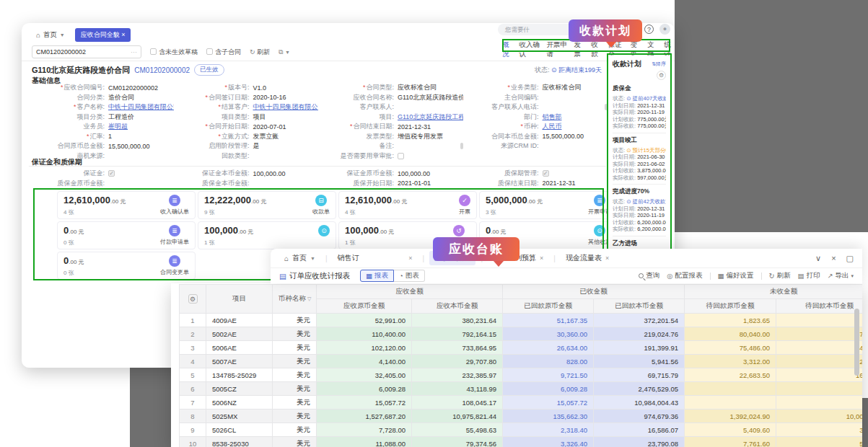 Image resolution: width=868 pixels, height=447 pixels. I want to click on sub-header: 待回款原币金额, so click(730, 306).